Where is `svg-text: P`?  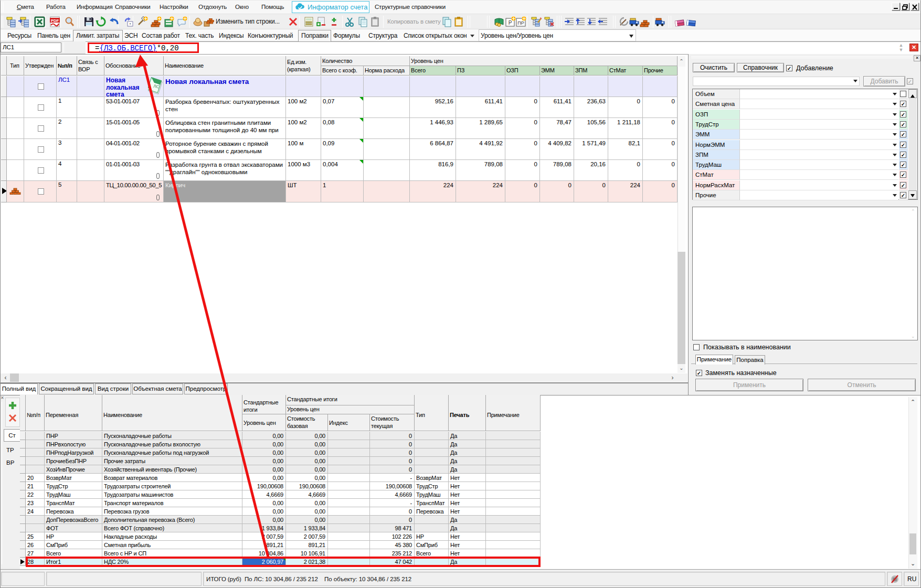 svg-text: P is located at coordinates (510, 23).